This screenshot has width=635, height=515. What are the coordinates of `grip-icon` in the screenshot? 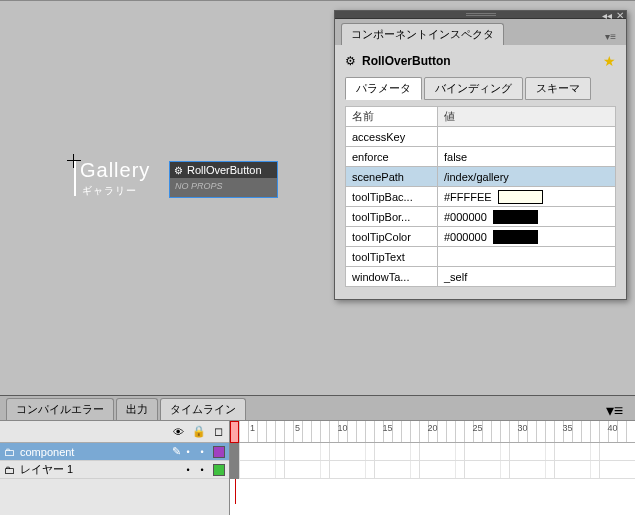 It's located at (481, 15).